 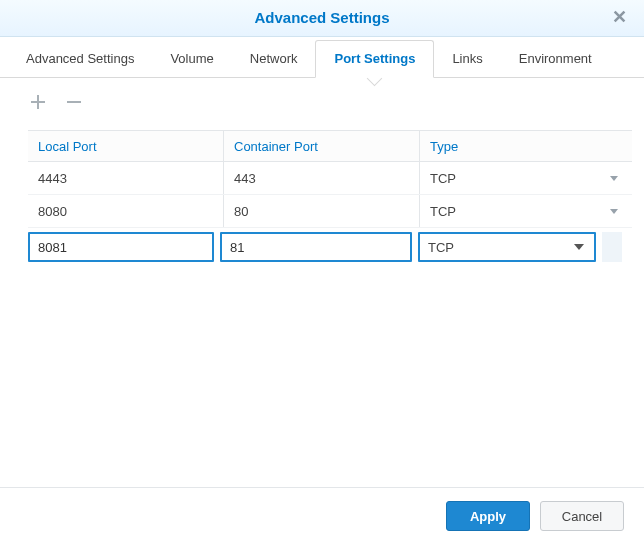 What do you see at coordinates (126, 146) in the screenshot?
I see `col-local-port: Local Port` at bounding box center [126, 146].